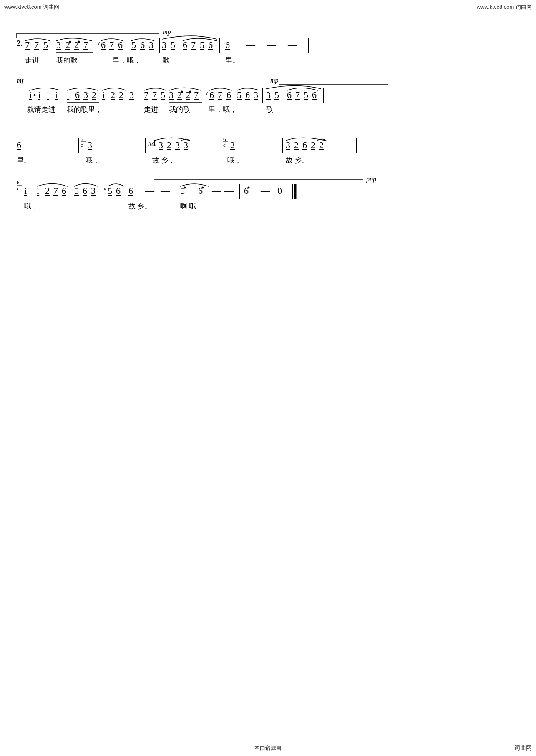 This screenshot has height=756, width=536. Describe the element at coordinates (32, 7) in the screenshot. I see `watermark-top-left: www.ktvc8.com 词曲网` at that location.